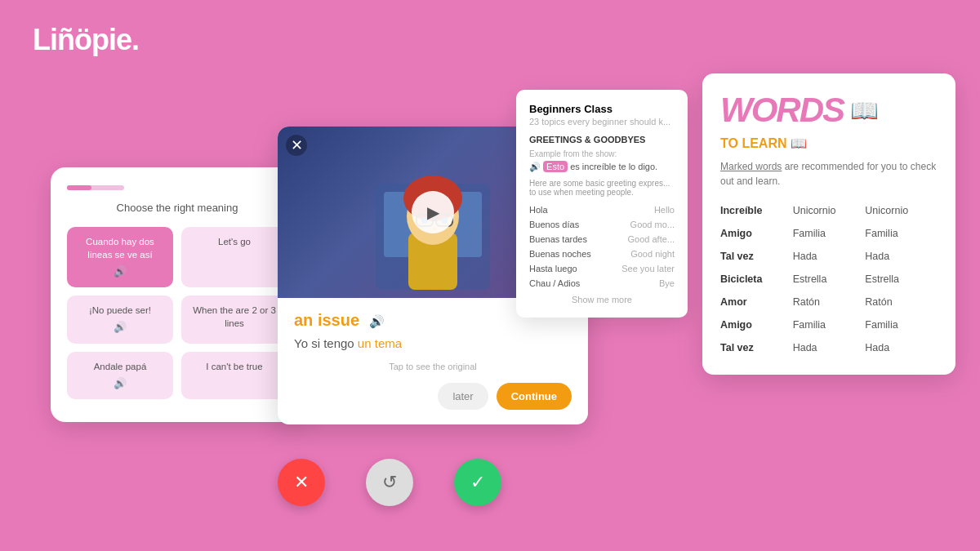  What do you see at coordinates (830, 256) in the screenshot?
I see `word-hada-1: Hada` at bounding box center [830, 256].